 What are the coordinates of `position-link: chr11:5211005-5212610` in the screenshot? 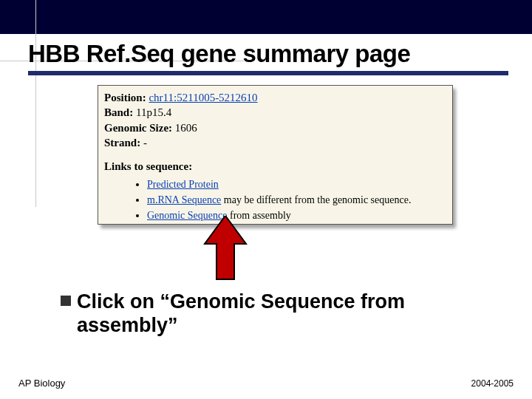 It's located at (202, 98).